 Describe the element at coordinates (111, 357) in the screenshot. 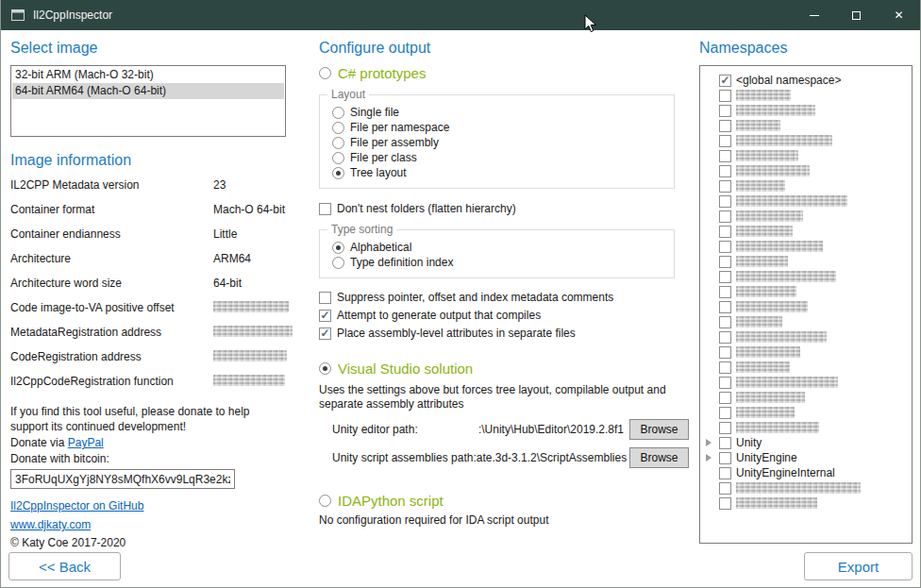

I see `info-label: CodeRegistration address` at that location.